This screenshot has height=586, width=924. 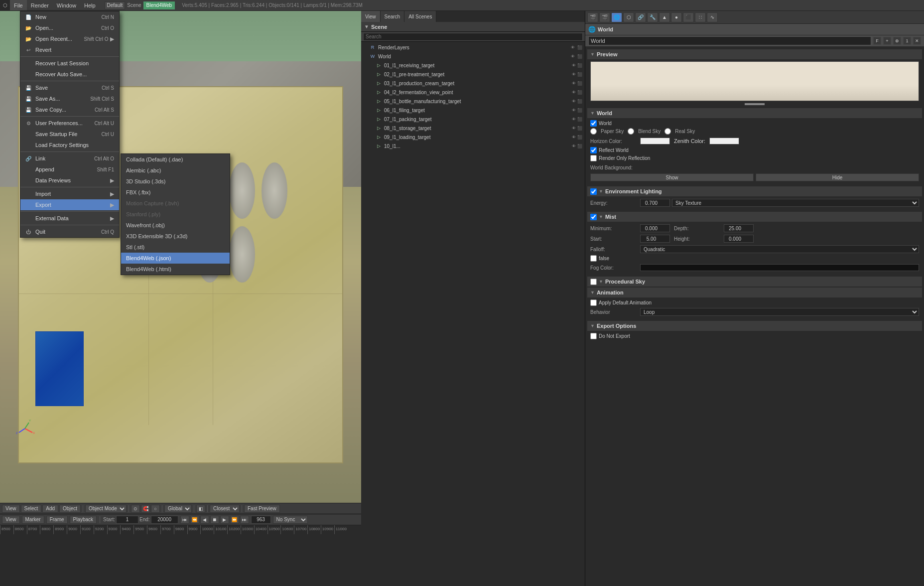 I want to click on item-pretreatment: ▷ 02_l1_pre-treatment_target 👁 ⬛, so click(x=473, y=74).